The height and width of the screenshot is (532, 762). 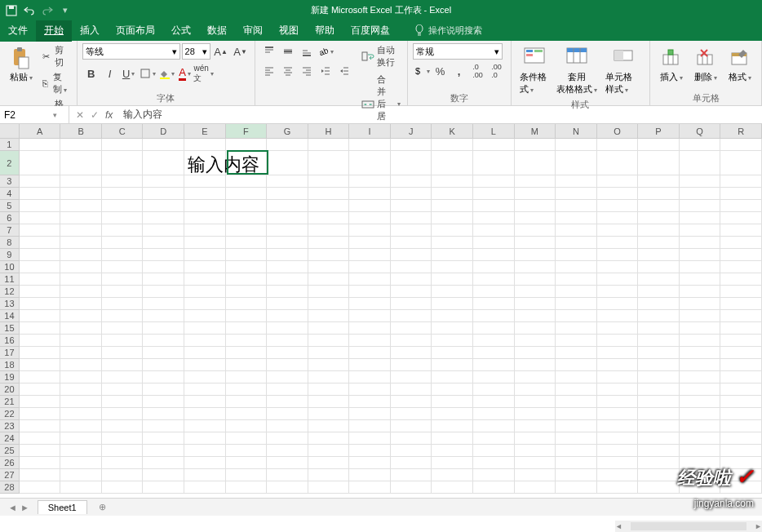 I want to click on cell-N6, so click(x=576, y=219).